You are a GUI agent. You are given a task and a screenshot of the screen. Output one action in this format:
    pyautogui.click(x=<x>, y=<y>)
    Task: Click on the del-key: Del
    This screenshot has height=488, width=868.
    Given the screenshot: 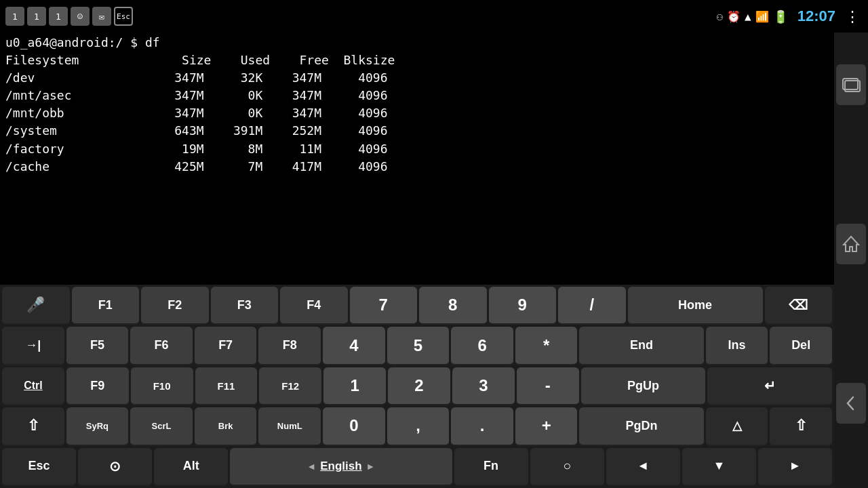 What is the action you would take?
    pyautogui.click(x=801, y=346)
    